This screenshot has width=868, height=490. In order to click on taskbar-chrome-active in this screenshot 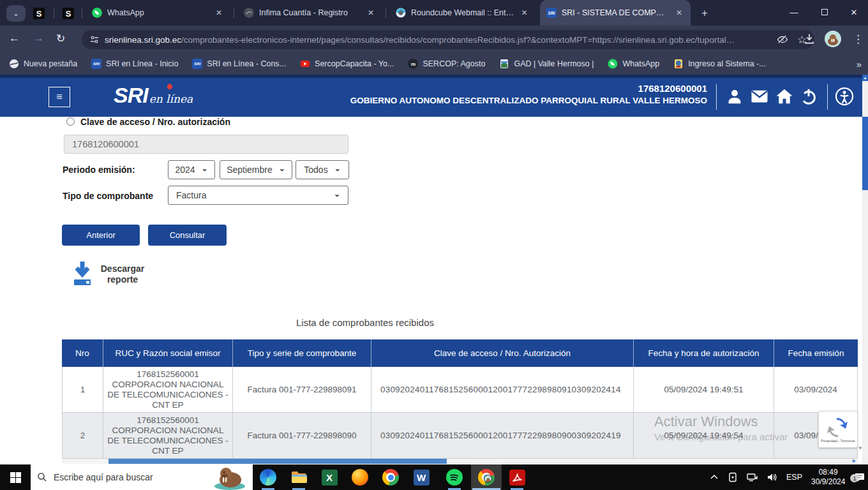, I will do `click(486, 477)`.